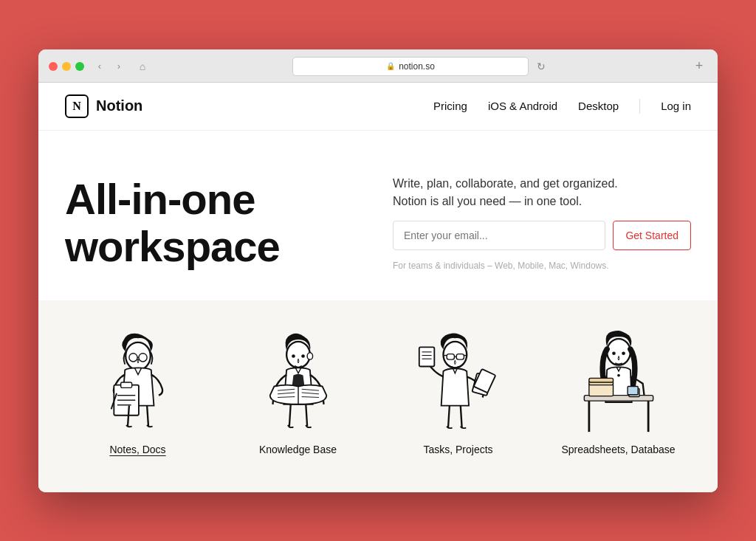 The width and height of the screenshot is (756, 541). I want to click on maximize-button, so click(80, 66).